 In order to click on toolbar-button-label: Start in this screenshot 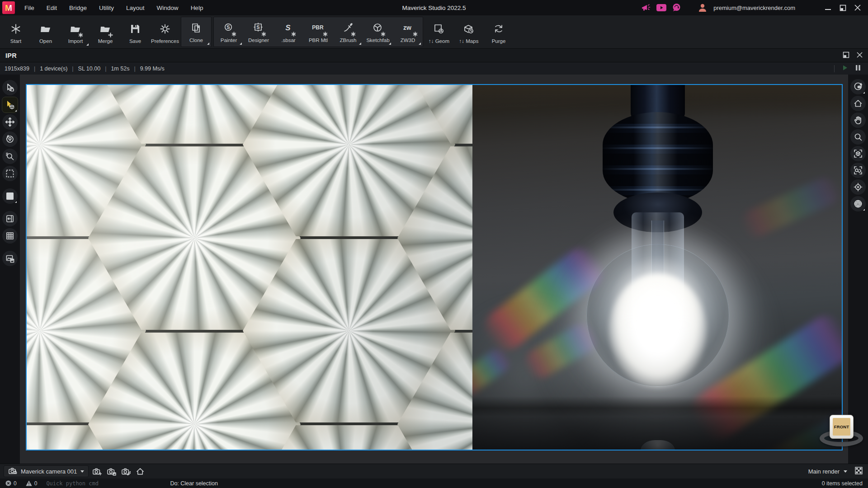, I will do `click(16, 41)`.